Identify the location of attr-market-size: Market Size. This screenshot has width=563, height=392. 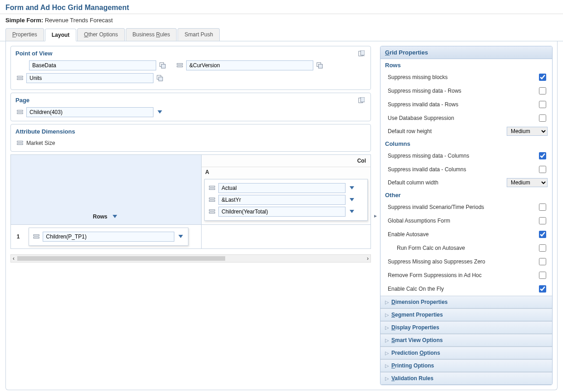
(41, 143).